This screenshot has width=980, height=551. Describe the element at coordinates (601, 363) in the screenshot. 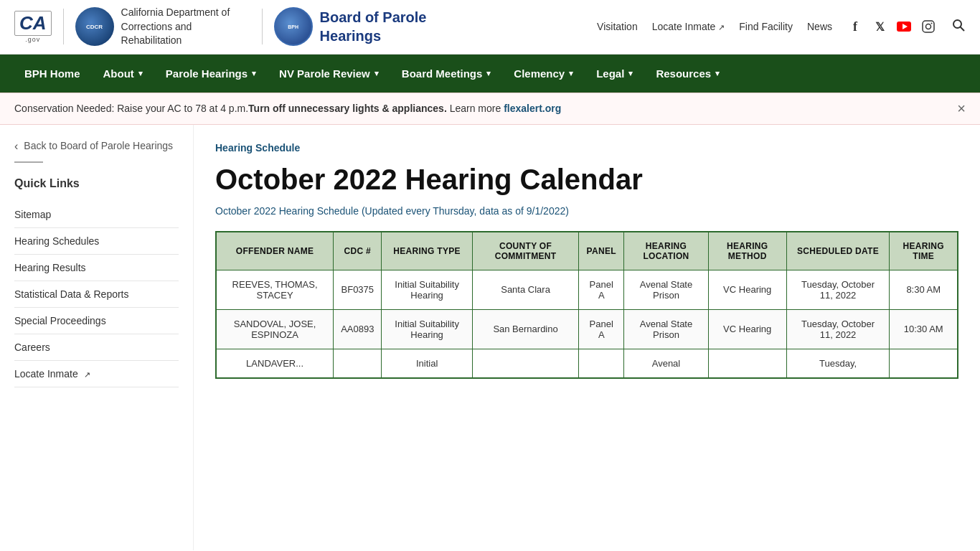

I see `cell-panel` at that location.